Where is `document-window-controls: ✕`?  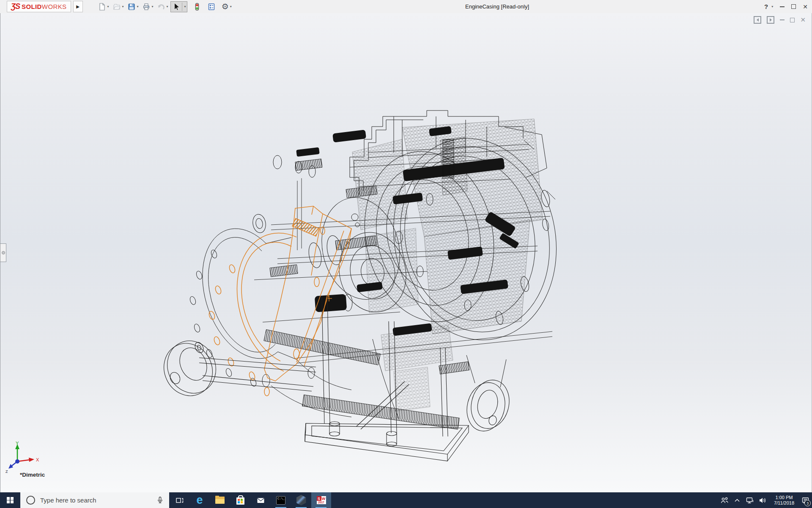
document-window-controls: ✕ is located at coordinates (780, 20).